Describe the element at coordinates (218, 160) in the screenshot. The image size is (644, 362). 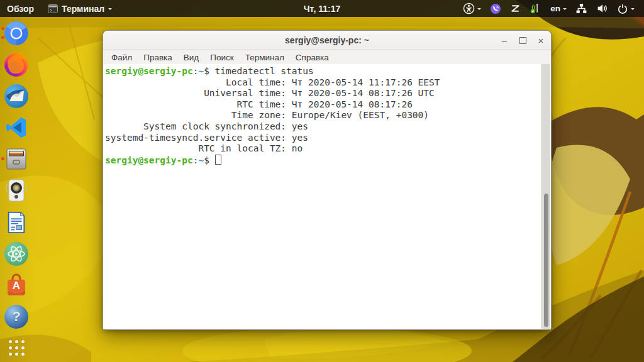
I see `terminal-cursor` at that location.